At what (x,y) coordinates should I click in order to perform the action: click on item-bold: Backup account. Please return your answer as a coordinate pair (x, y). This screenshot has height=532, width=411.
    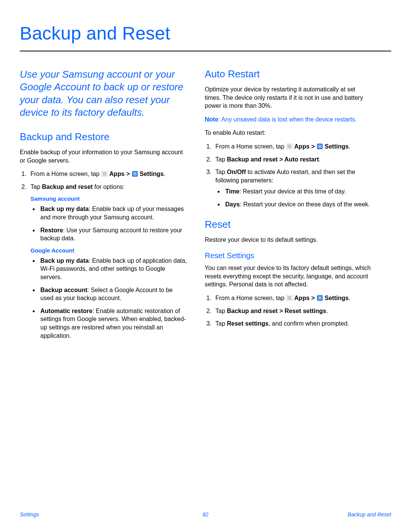
    Looking at the image, I should click on (64, 290).